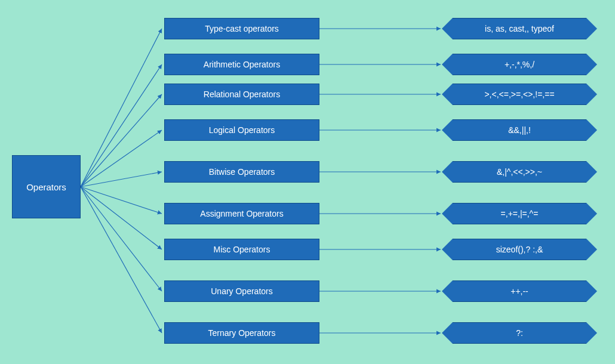  Describe the element at coordinates (242, 94) in the screenshot. I see `category-box: Relational Operators` at that location.